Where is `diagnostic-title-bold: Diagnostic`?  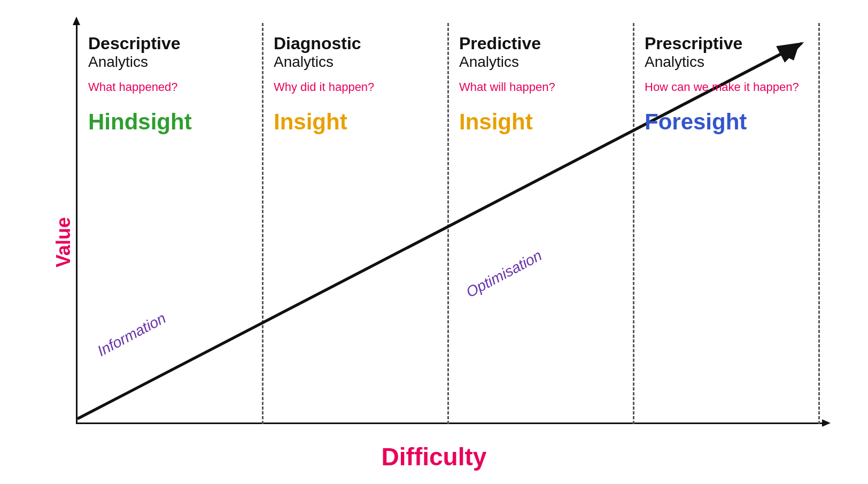 diagnostic-title-bold: Diagnostic is located at coordinates (355, 44).